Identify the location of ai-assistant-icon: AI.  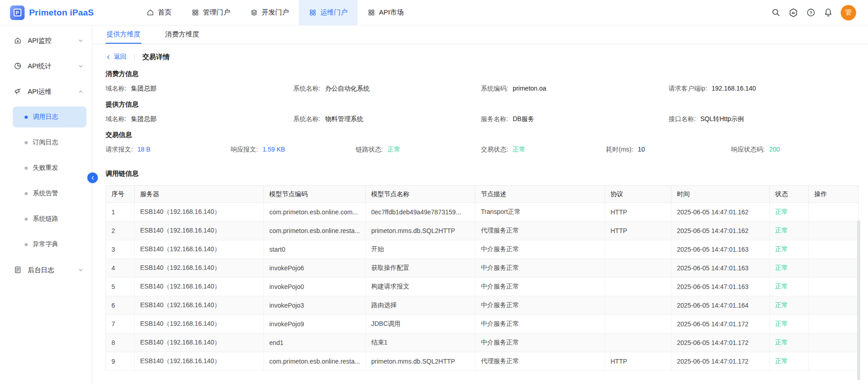
(793, 13).